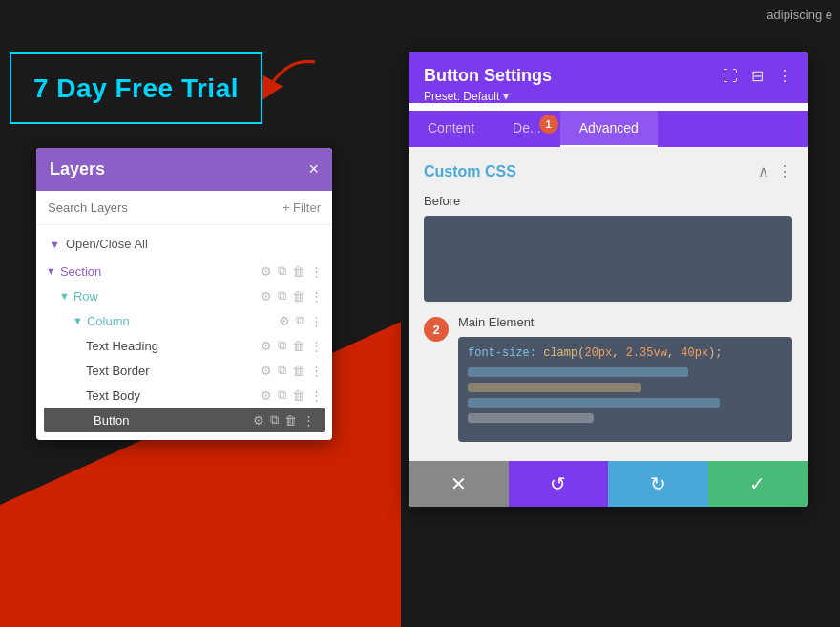 The image size is (840, 627). I want to click on settings-title: Button Settings, so click(488, 76).